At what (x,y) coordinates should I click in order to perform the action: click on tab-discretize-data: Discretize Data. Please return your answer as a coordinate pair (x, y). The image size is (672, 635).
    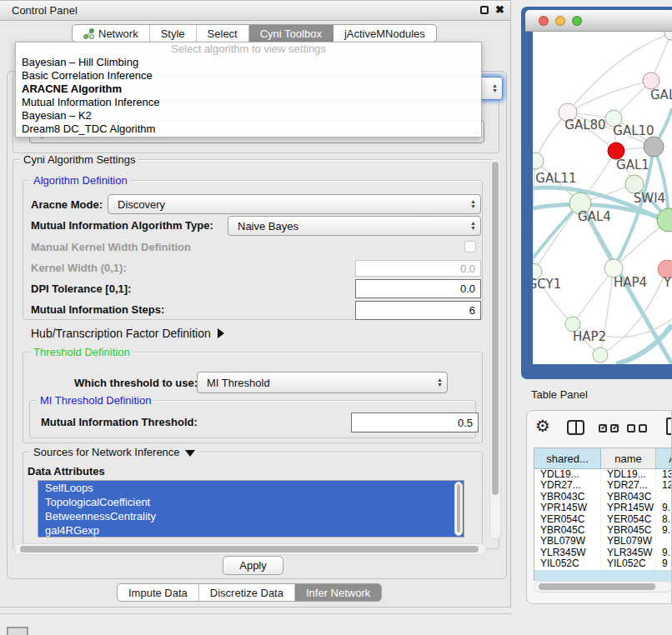
    Looking at the image, I should click on (247, 592).